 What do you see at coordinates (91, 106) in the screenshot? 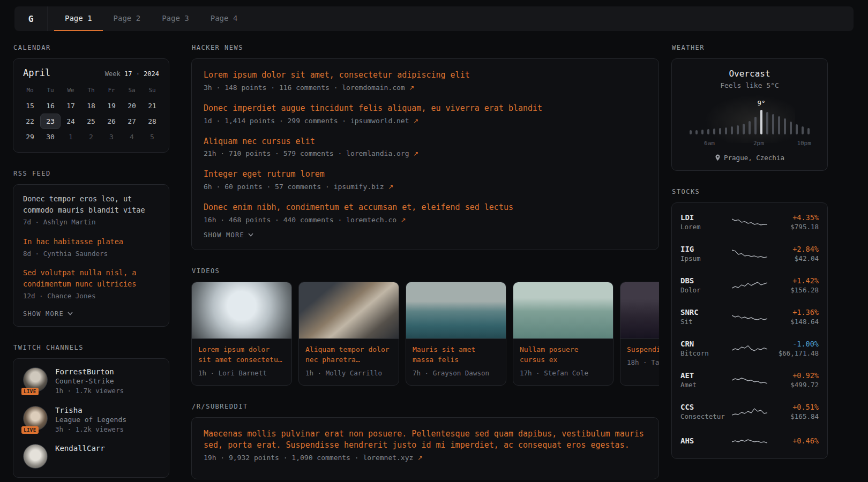
I see `calendar-card: April Week 17 · 2024 MoTuWeThFrSaSu 1516…` at bounding box center [91, 106].